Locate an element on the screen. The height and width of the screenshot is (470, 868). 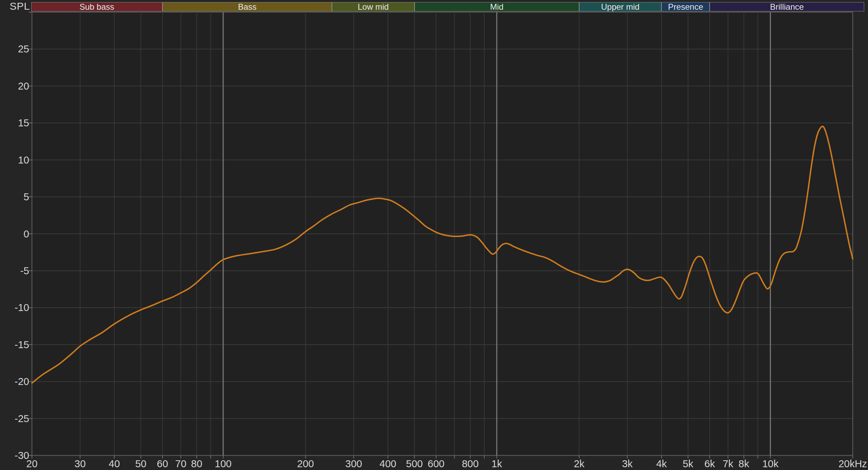
frequency-band-strip: Sub bassBassLow midMidUpper midPresenceB… is located at coordinates (448, 7).